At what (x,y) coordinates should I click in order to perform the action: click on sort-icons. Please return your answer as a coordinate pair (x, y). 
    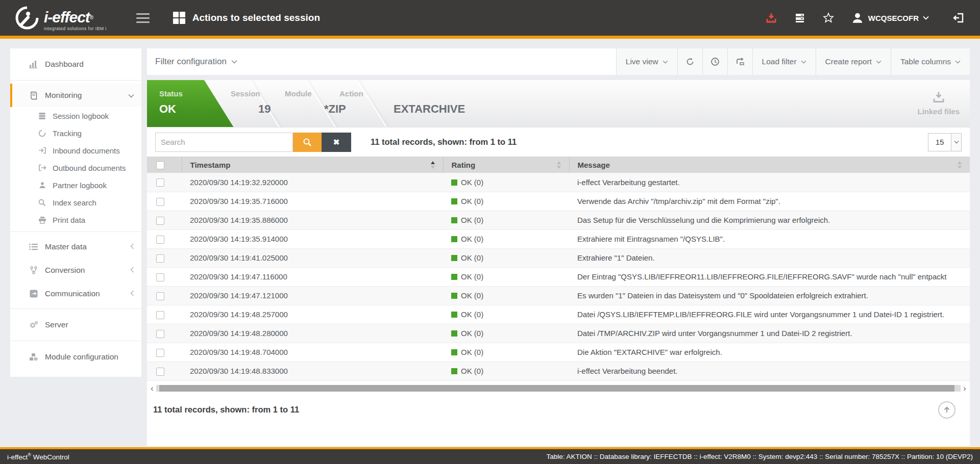
    Looking at the image, I should click on (559, 165).